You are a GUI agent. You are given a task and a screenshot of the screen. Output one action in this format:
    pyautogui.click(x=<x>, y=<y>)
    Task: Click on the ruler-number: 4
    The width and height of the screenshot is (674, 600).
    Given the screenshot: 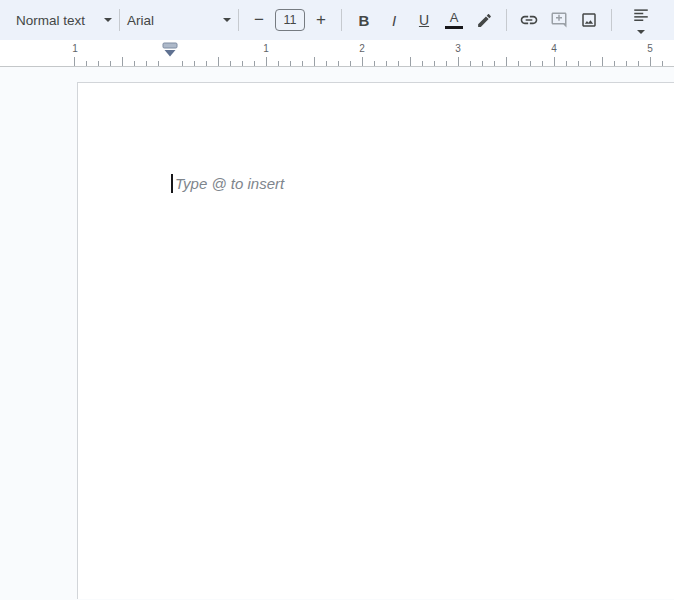 What is the action you would take?
    pyautogui.click(x=554, y=48)
    